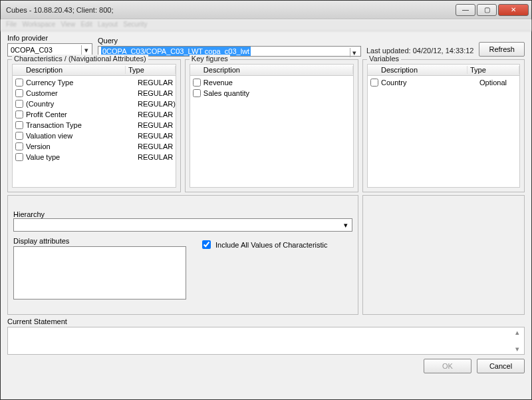 This screenshot has height=400, width=532. Describe the element at coordinates (266, 25) in the screenshot. I see `background-menubar: File Workspace View Edit Layout Security` at that location.